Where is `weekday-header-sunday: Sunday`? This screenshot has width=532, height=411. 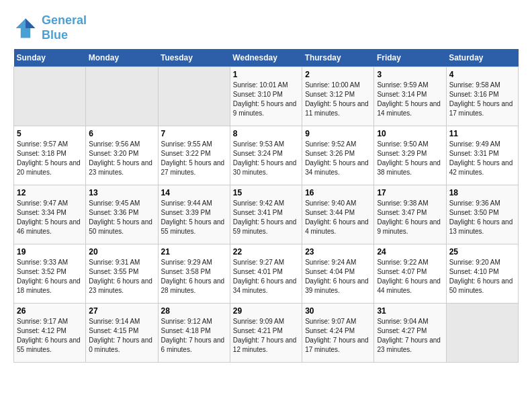 weekday-header-sunday: Sunday is located at coordinates (50, 58).